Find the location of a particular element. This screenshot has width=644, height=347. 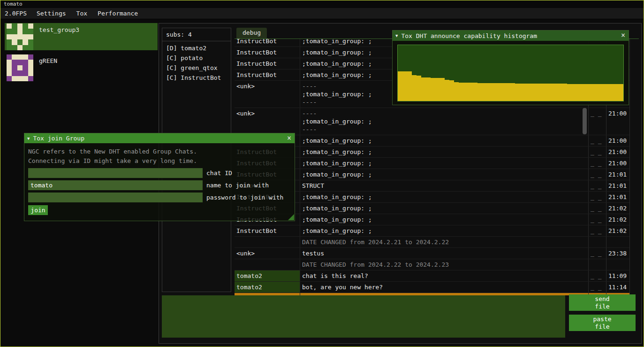

histogram-body is located at coordinates (510, 73).